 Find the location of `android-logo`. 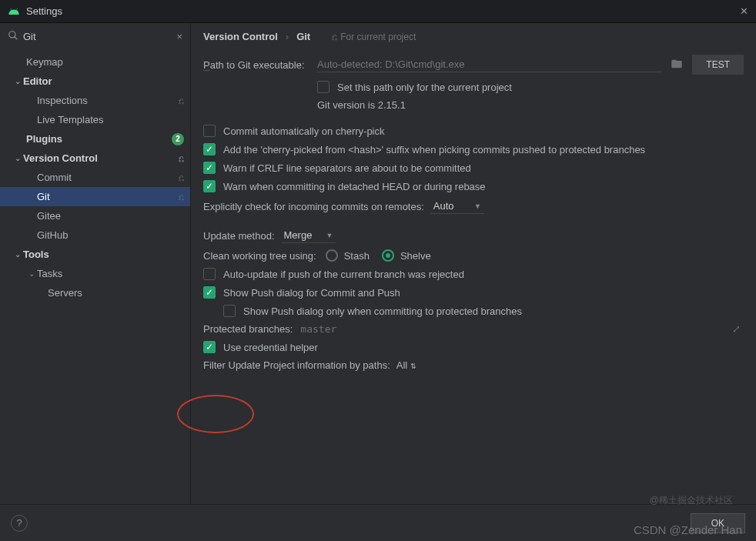

android-logo is located at coordinates (14, 12).